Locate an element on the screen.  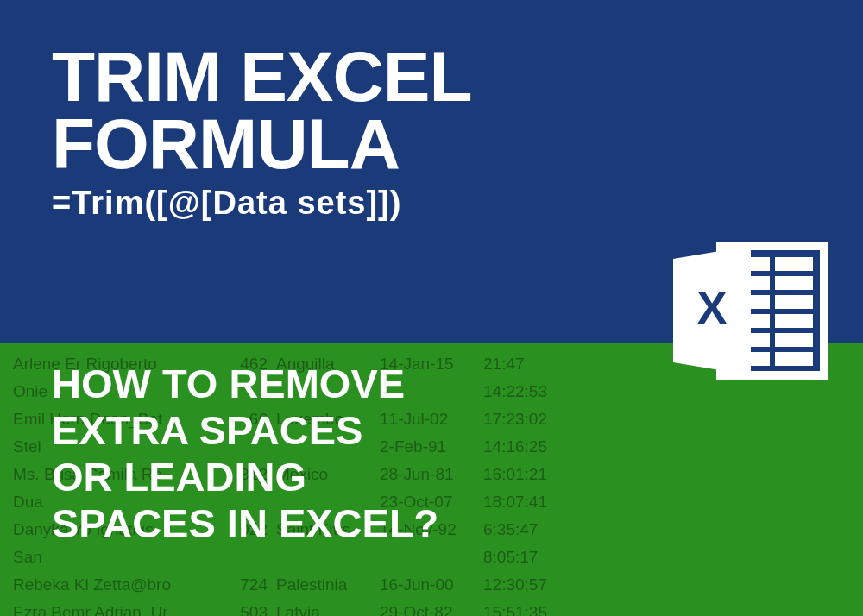
formula-text: =Trim([@[Data sets]]) is located at coordinates (432, 204).